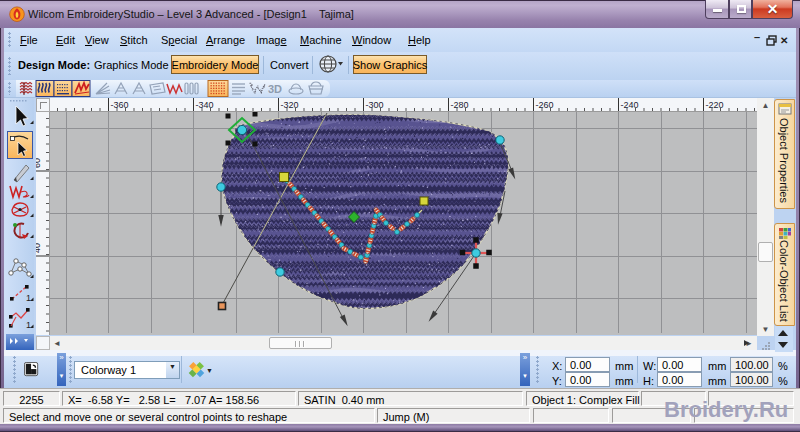 This screenshot has width=800, height=432. What do you see at coordinates (39, 248) in the screenshot?
I see `svg-text: 40` at bounding box center [39, 248].